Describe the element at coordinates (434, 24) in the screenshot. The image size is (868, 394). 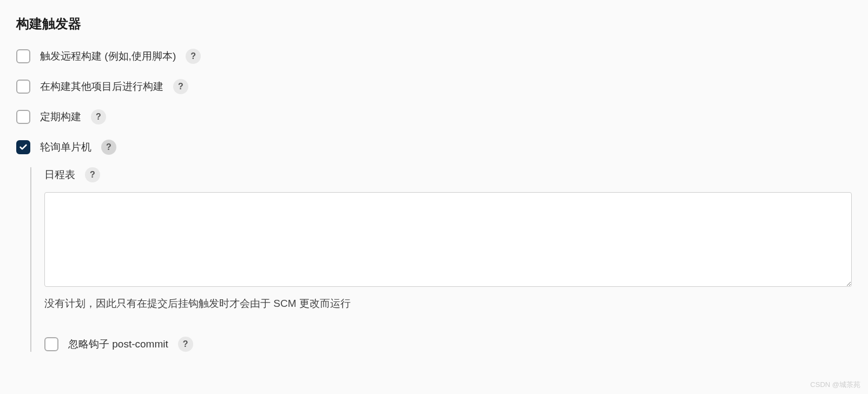
I see `section-title: 构建触发器` at that location.